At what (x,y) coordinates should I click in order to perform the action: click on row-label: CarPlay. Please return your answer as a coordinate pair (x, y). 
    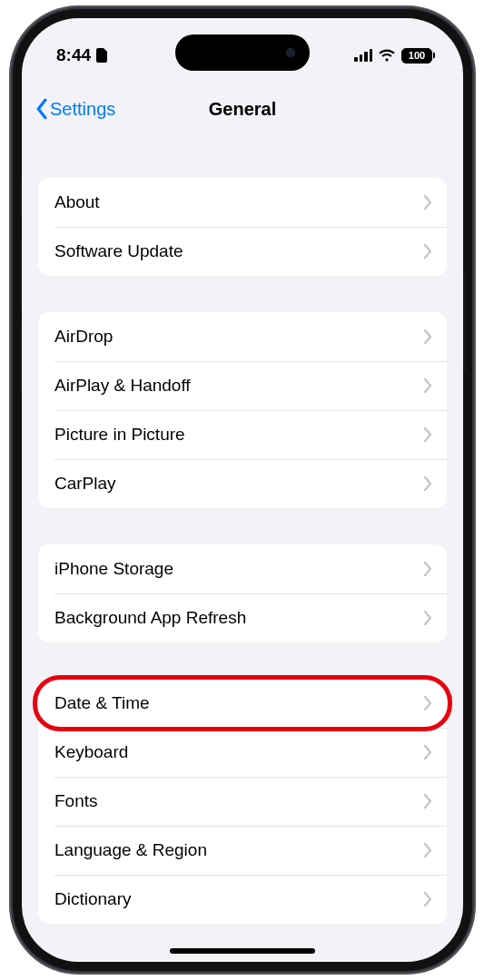
    Looking at the image, I should click on (239, 484).